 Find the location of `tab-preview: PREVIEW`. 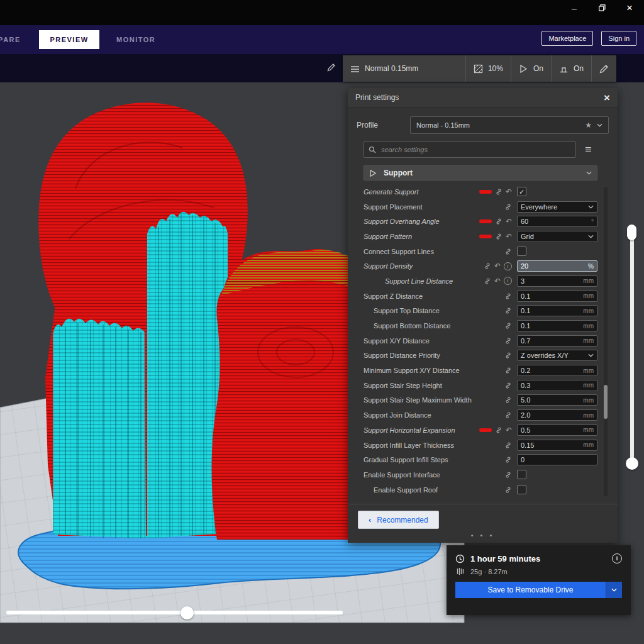

tab-preview: PREVIEW is located at coordinates (69, 40).